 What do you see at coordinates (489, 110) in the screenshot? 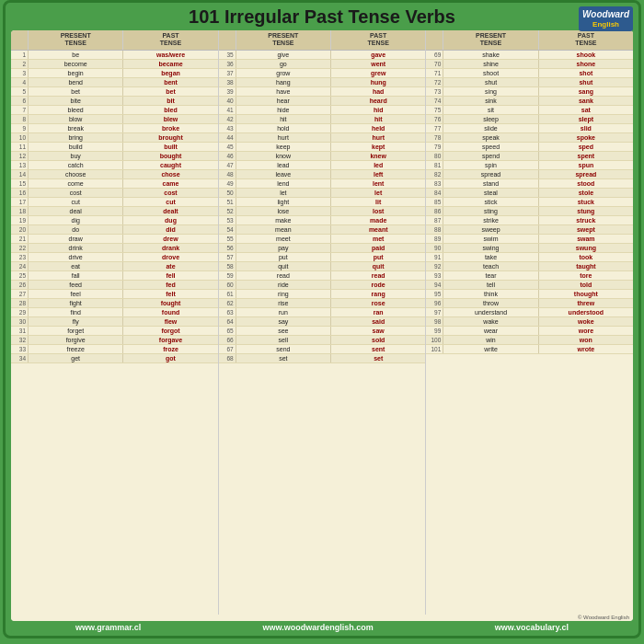
I see `present-tense: sit` at bounding box center [489, 110].